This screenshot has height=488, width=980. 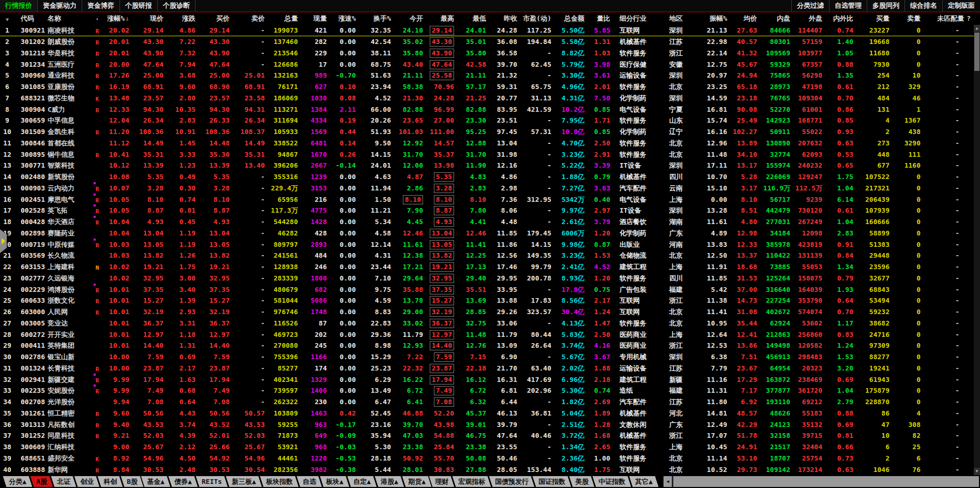 I want to click on table-row: 14002480新筑股份10.085.350.495.35-3553161239…, so click(x=490, y=177).